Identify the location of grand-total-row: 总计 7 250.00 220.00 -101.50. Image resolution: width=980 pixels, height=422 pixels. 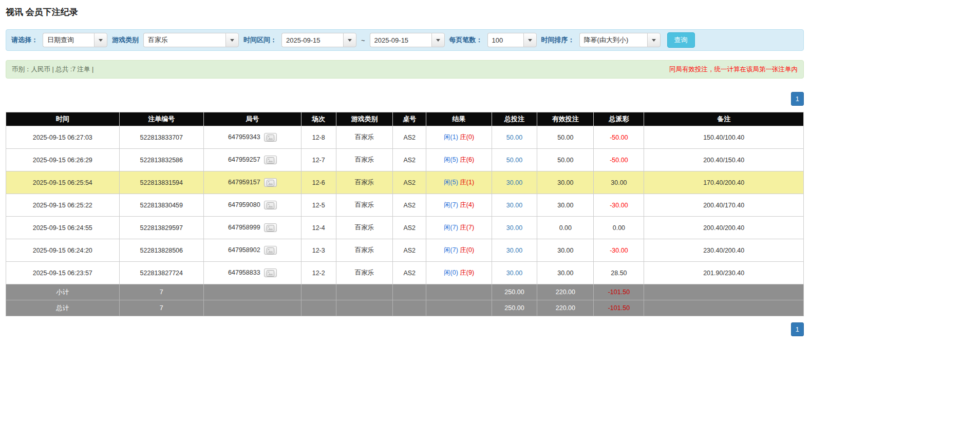
(405, 308).